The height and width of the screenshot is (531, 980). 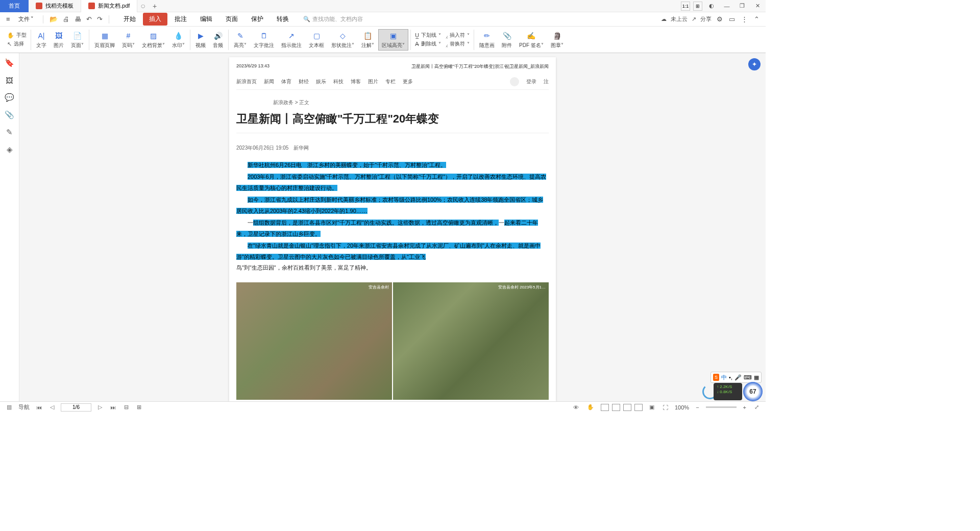 I want to click on view-single-icon, so click(x=605, y=407).